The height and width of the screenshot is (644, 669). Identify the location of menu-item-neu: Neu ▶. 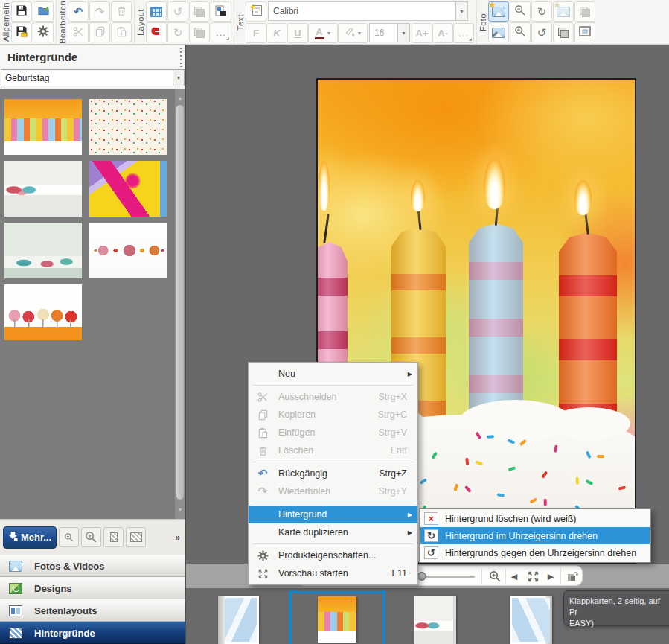
(333, 374).